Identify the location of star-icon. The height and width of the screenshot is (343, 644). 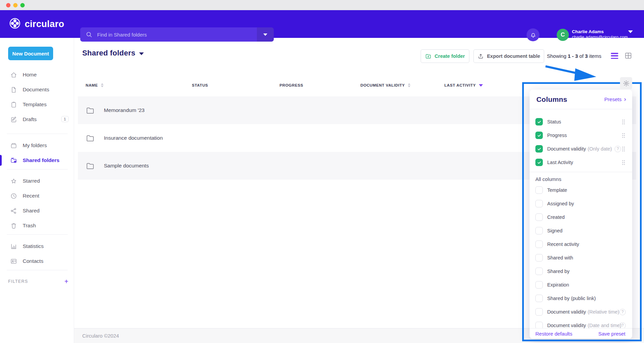
(14, 181).